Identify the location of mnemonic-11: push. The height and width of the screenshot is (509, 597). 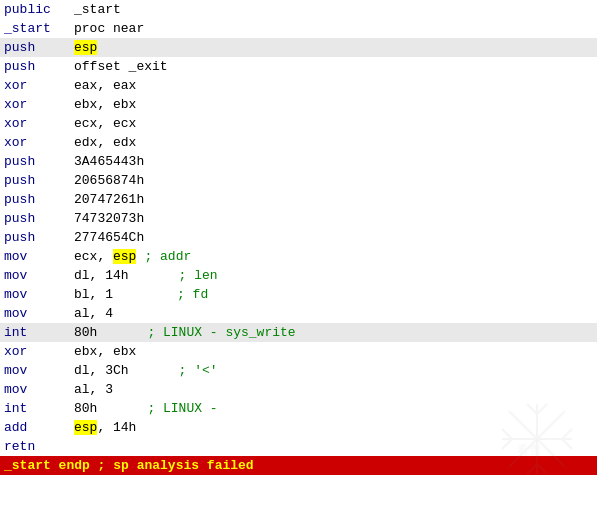
(39, 200).